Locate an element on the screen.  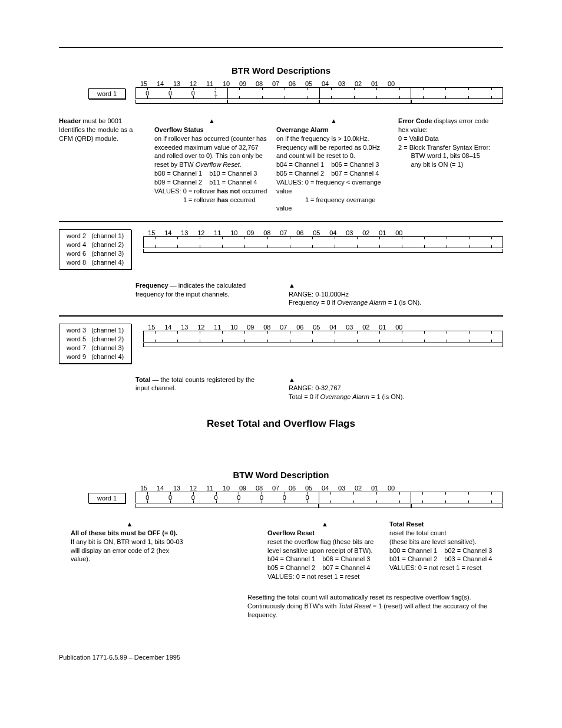
treset-ch3: b02 = Channel 3 is located at coordinates (468, 551).